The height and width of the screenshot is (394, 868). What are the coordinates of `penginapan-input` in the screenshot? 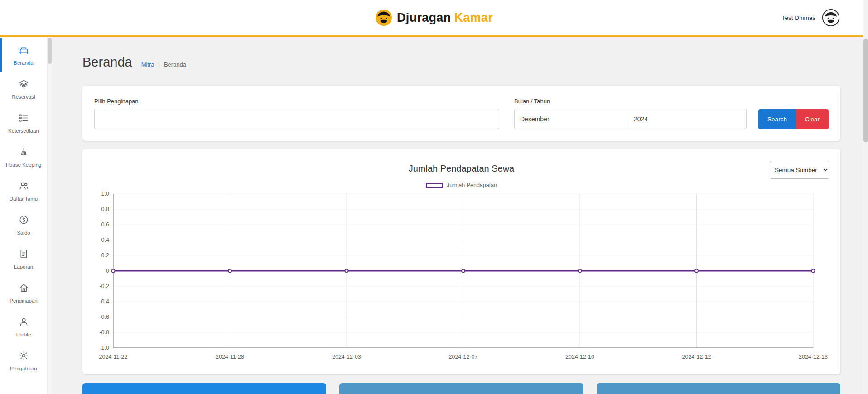 It's located at (297, 119).